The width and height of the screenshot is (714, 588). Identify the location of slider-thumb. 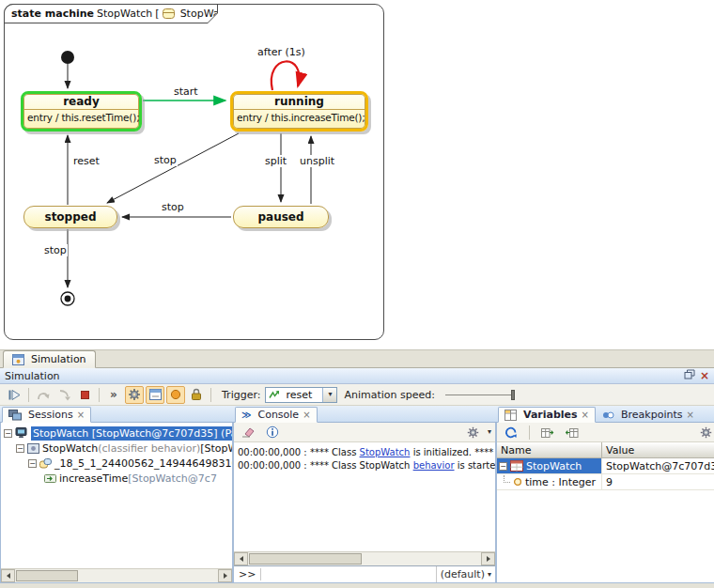
(513, 395).